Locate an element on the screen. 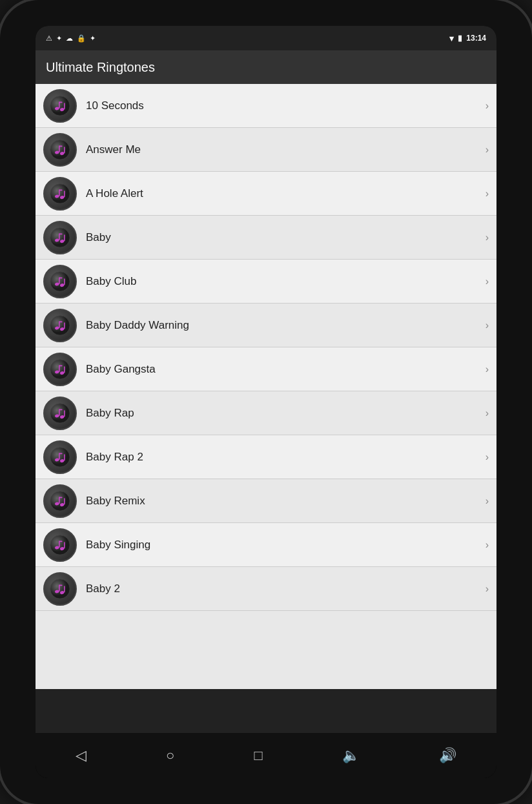 The height and width of the screenshot is (804, 532). list-item: Baby Gangsta› is located at coordinates (266, 369).